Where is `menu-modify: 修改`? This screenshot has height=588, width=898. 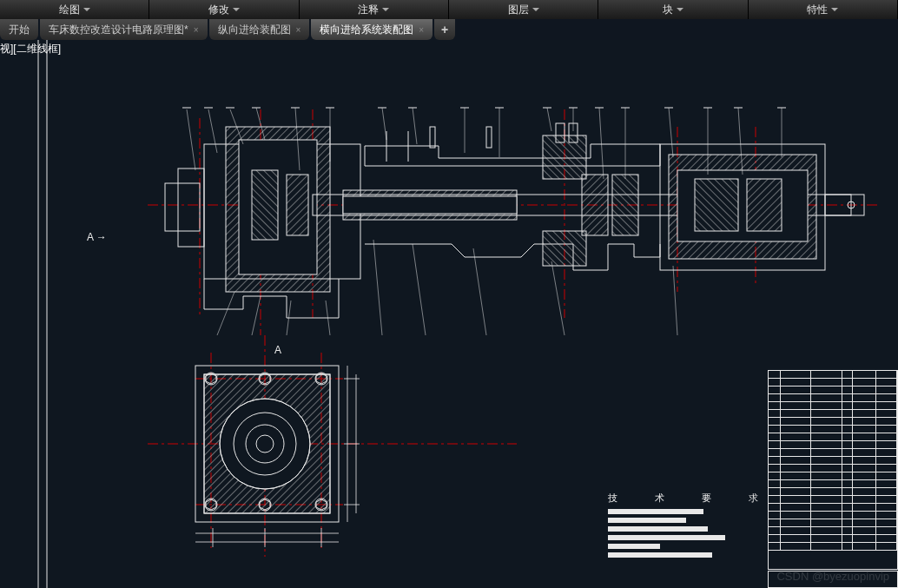
menu-modify: 修改 is located at coordinates (224, 10).